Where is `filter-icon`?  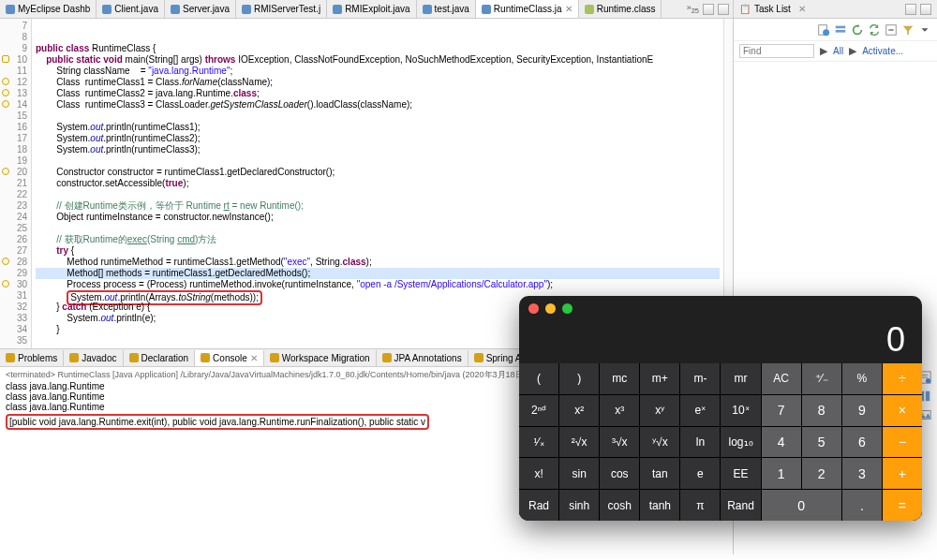
filter-icon is located at coordinates (908, 30).